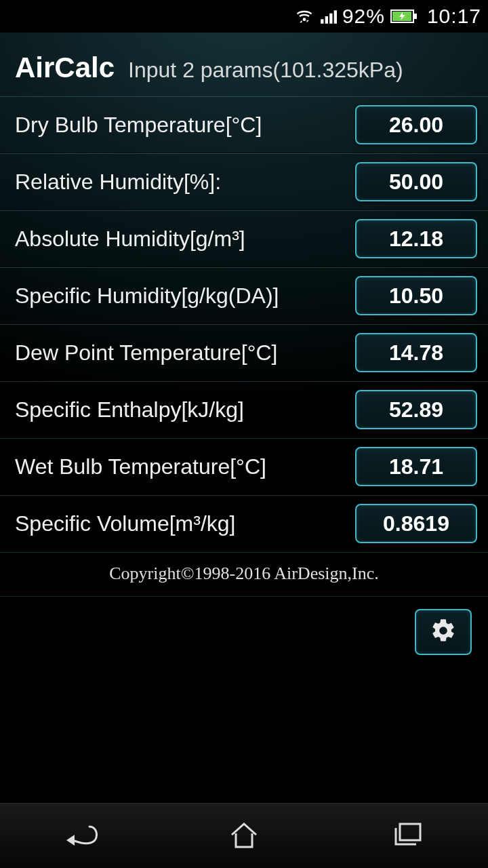 The image size is (488, 868). I want to click on header: AirCalc Input 2 params(101.325kPa), so click(244, 64).